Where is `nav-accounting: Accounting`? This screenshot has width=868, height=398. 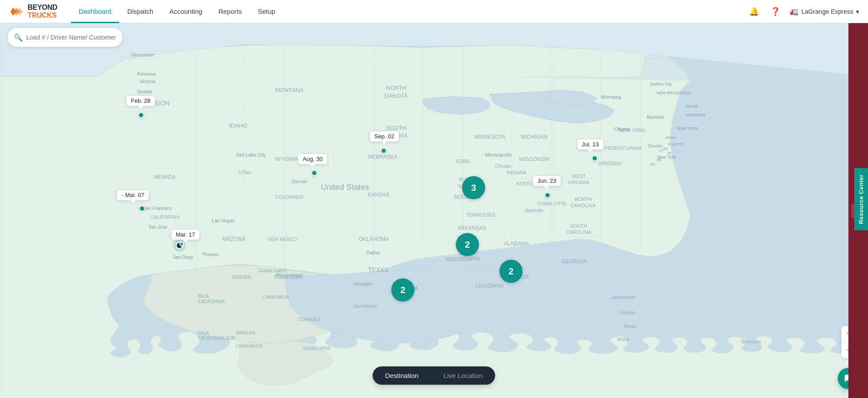
nav-accounting: Accounting is located at coordinates (186, 12).